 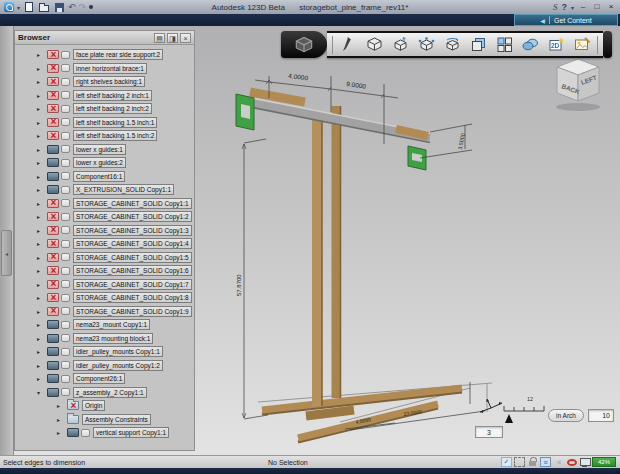 I want to click on tree-item-label: STORAGE_CABINET_SOLID Copy1:2, so click(x=132, y=216).